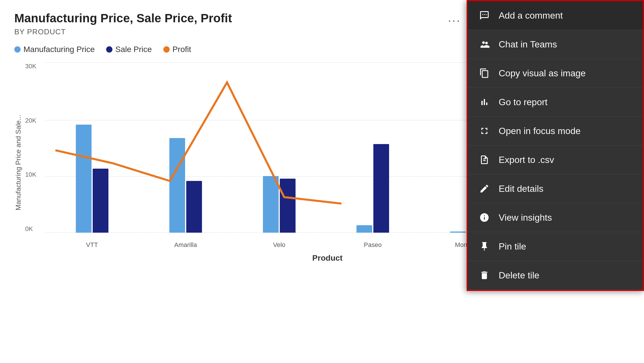 This screenshot has height=363, width=644. I want to click on x-axis-title: Product, so click(328, 258).